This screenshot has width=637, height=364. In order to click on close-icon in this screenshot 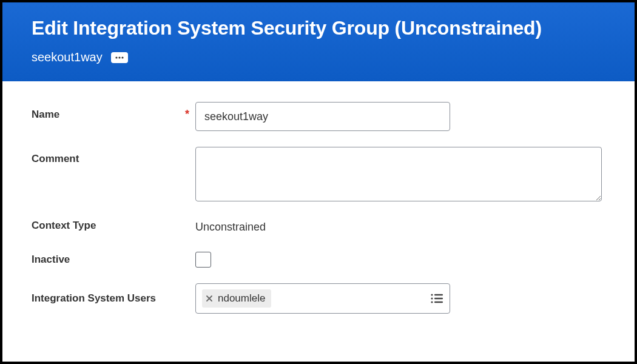, I will do `click(209, 298)`.